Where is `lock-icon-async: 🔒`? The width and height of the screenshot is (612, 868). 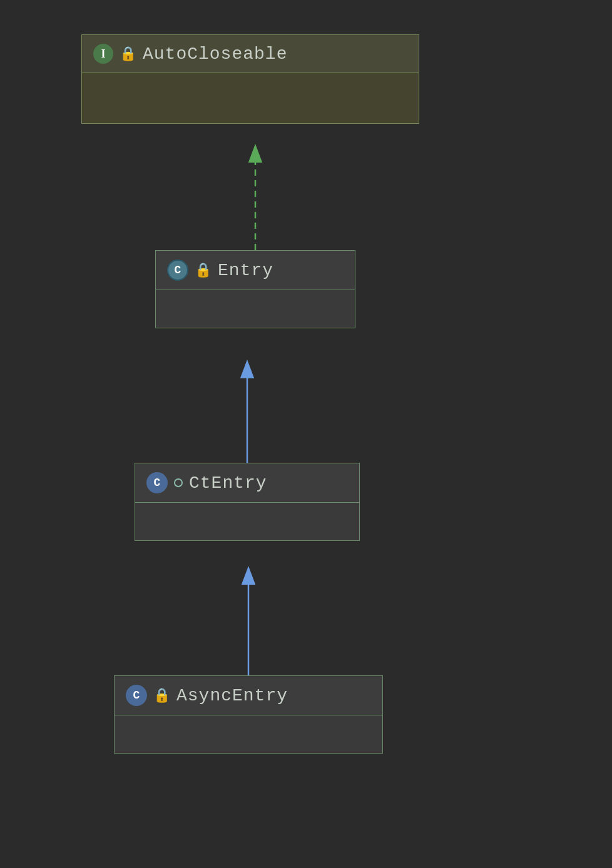
lock-icon-async: 🔒 is located at coordinates (161, 695).